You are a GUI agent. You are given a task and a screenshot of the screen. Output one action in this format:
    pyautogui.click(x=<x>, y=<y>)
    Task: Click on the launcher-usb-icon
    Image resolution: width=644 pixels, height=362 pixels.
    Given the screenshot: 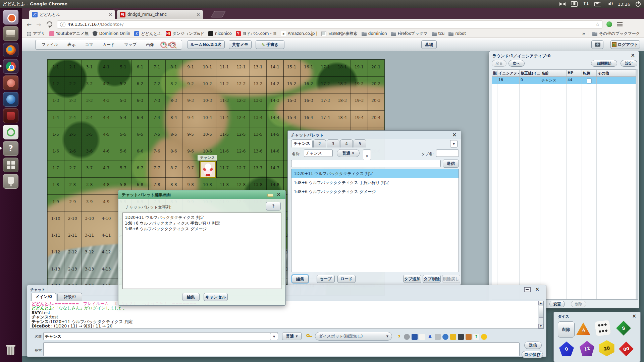 What is the action you would take?
    pyautogui.click(x=11, y=181)
    